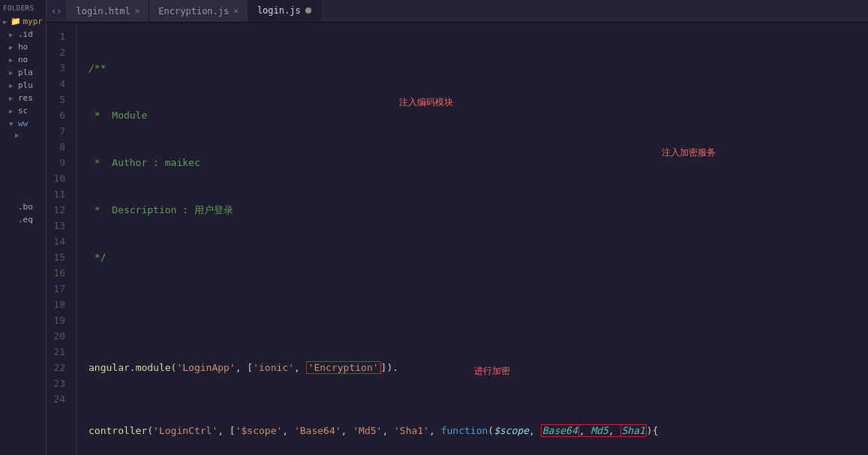  I want to click on left-arrow-icon: ‹, so click(54, 11).